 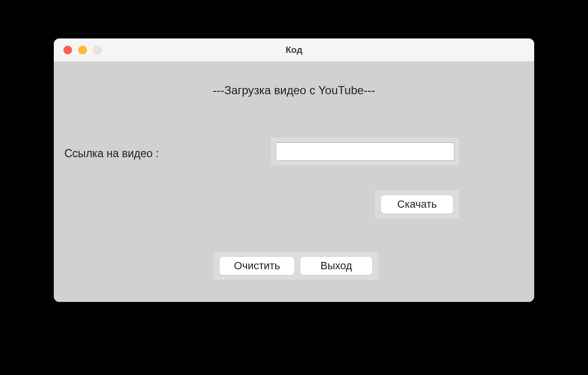 I want to click on clear-button: Очистить, so click(x=257, y=266).